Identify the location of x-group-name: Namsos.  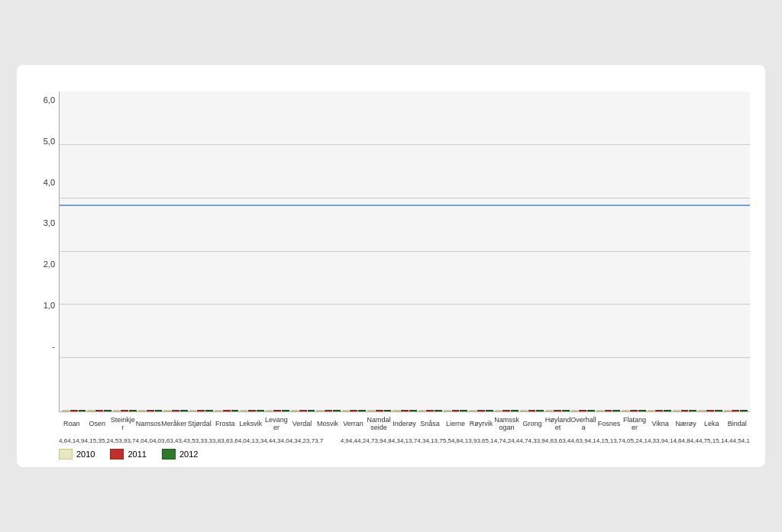
(148, 424).